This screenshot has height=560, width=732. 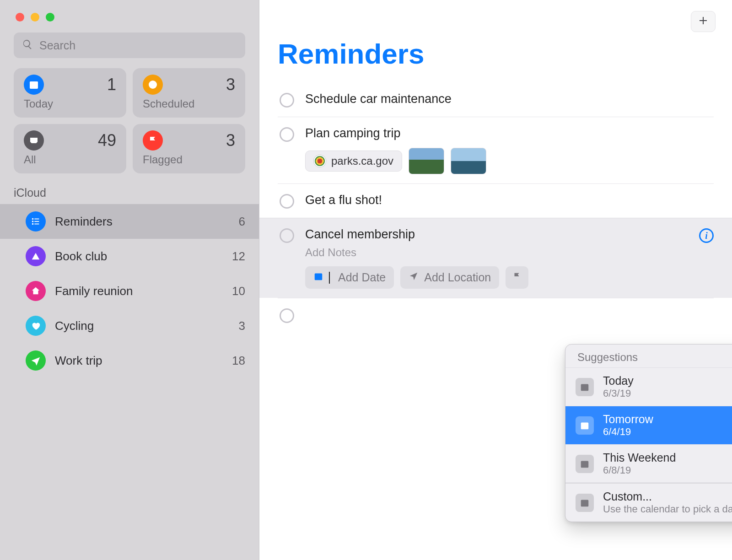 What do you see at coordinates (649, 356) in the screenshot?
I see `popover-header: Suggestions` at bounding box center [649, 356].